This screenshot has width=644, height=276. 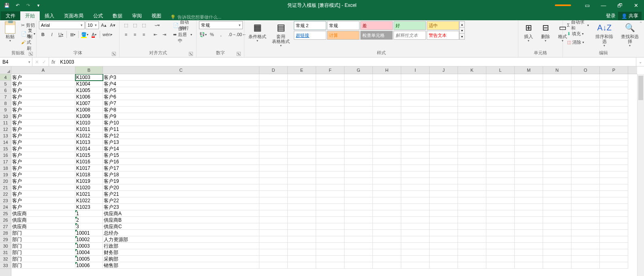 What do you see at coordinates (221, 34) in the screenshot?
I see `comma-format-icon: ,` at bounding box center [221, 34].